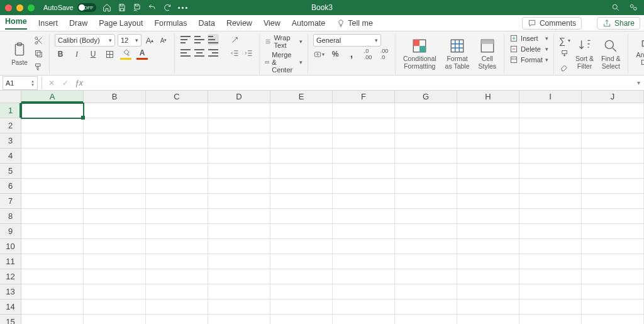 The height and width of the screenshot is (324, 644). Describe the element at coordinates (78, 23) in the screenshot. I see `tab-draw: Draw` at that location.